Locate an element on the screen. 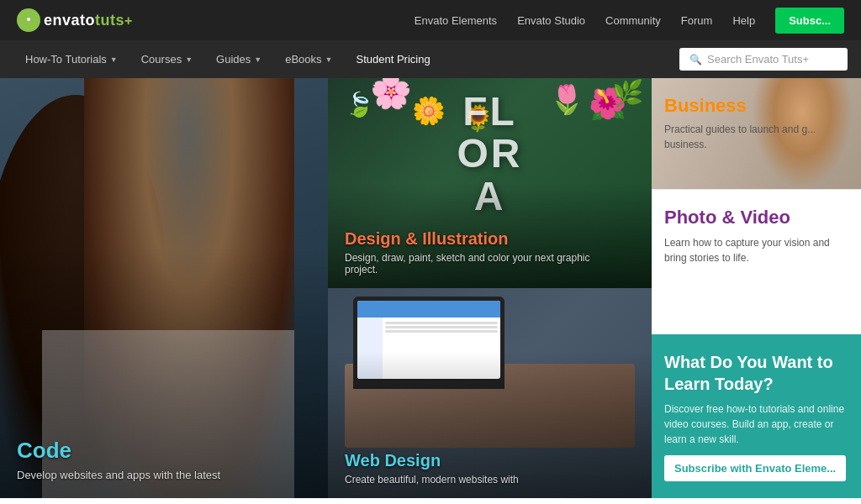 The height and width of the screenshot is (504, 861). code-title: Code is located at coordinates (119, 450).